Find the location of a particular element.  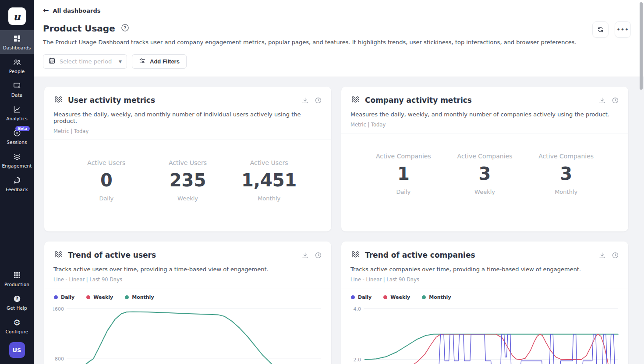

people-icon is located at coordinates (17, 62).